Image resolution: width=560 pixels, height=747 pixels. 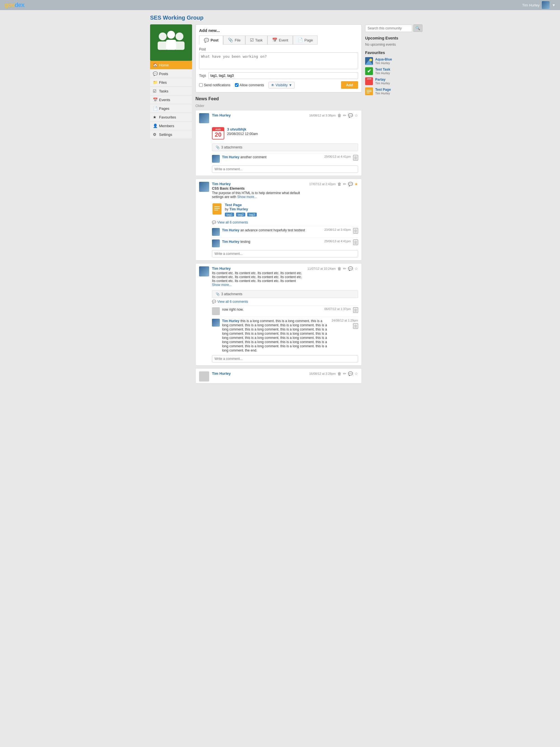 I want to click on sidebar-item-files: 📁 Files, so click(x=171, y=82).